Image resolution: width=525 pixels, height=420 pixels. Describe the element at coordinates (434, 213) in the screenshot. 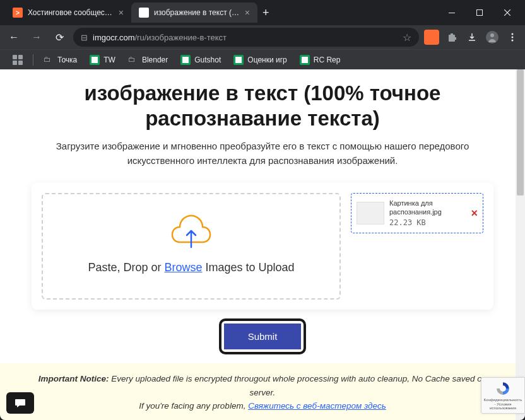

I see `file-info: Картинка для распознания.jpg 22.23 KB` at that location.